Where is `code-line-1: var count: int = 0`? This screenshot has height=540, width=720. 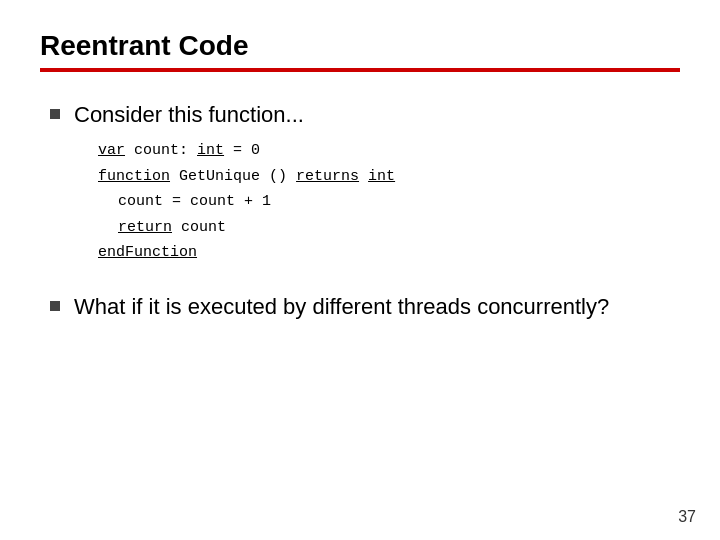
code-line-1: var count: int = 0 is located at coordinates (246, 151).